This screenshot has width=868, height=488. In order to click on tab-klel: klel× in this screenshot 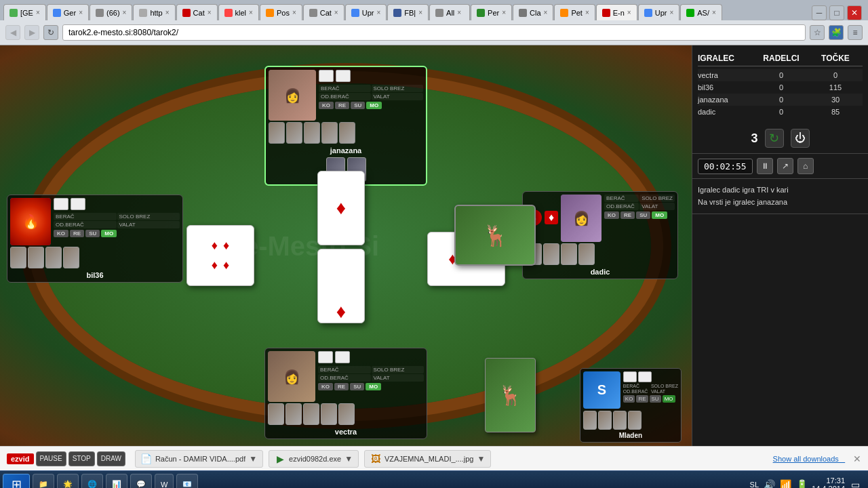, I will do `click(239, 12)`.